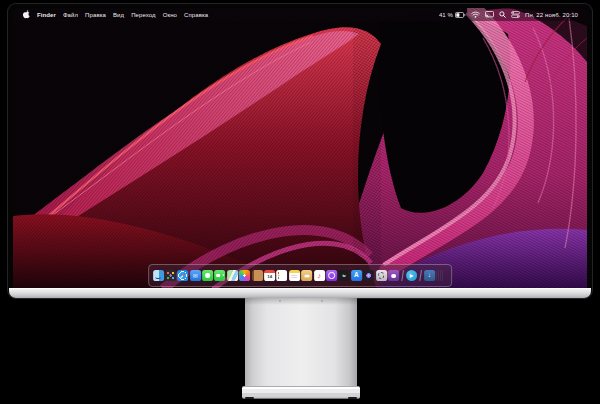 This screenshot has height=404, width=600. What do you see at coordinates (294, 276) in the screenshot?
I see `dock-item-notes` at bounding box center [294, 276].